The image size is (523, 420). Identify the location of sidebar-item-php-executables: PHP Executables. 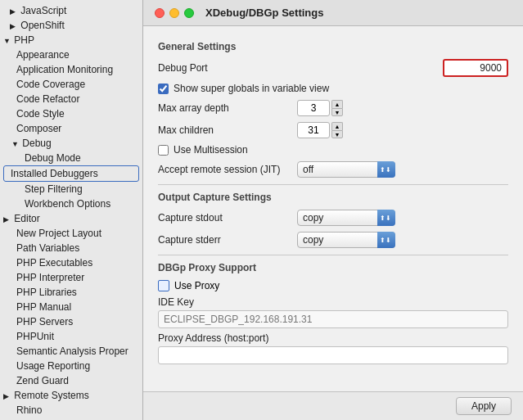
(71, 263).